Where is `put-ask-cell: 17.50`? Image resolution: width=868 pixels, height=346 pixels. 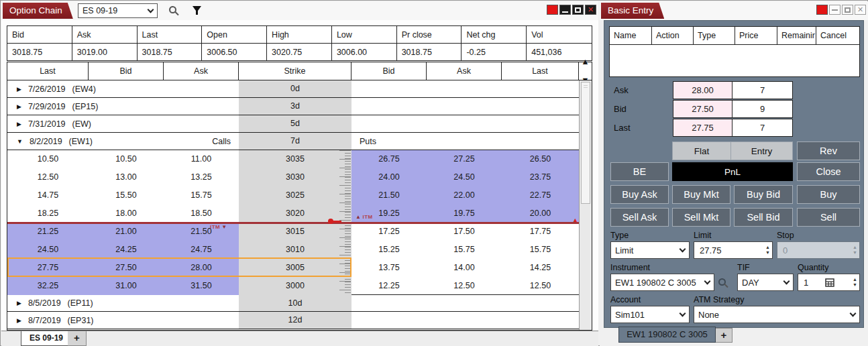 put-ask-cell: 17.50 is located at coordinates (464, 232).